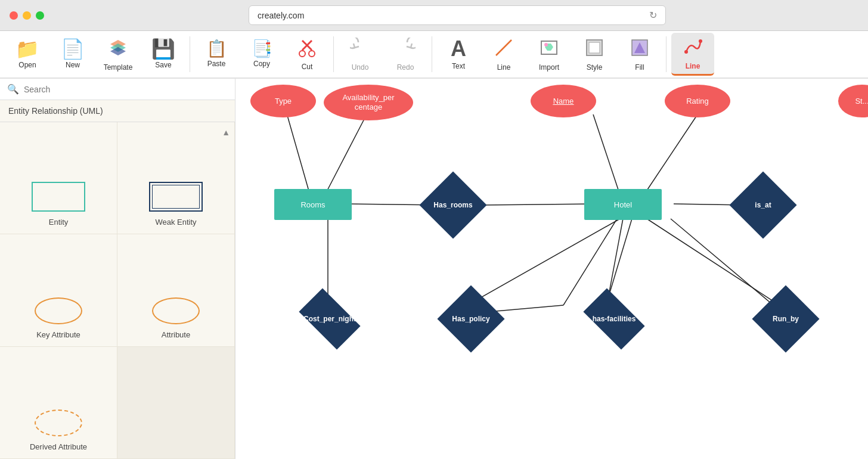  I want to click on star-node: St..., so click(853, 101).